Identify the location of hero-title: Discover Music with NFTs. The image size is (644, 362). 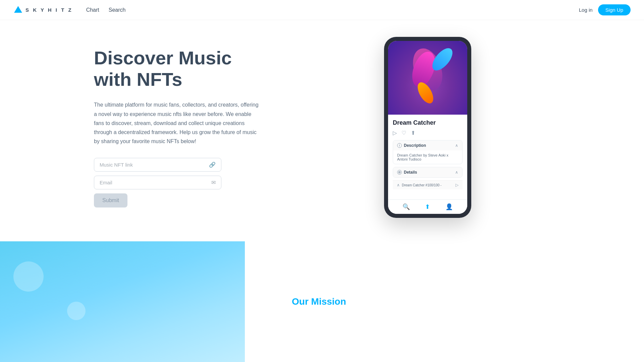
(186, 69).